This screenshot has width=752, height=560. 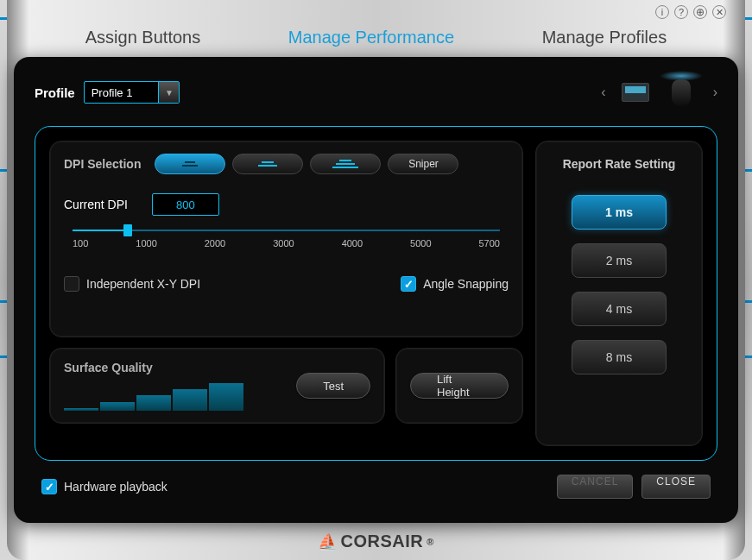 What do you see at coordinates (619, 261) in the screenshot?
I see `rate-2ms: 2 ms` at bounding box center [619, 261].